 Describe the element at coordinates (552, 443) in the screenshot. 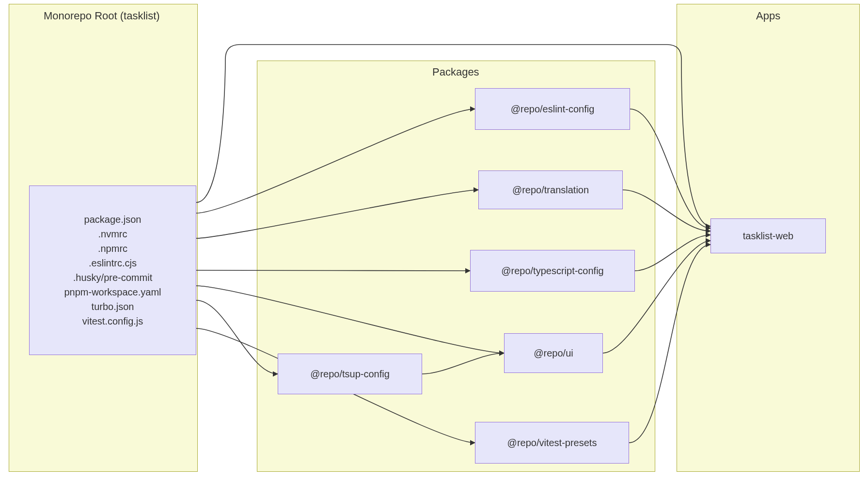

I see `node-label: @repo/vitest-presets` at that location.